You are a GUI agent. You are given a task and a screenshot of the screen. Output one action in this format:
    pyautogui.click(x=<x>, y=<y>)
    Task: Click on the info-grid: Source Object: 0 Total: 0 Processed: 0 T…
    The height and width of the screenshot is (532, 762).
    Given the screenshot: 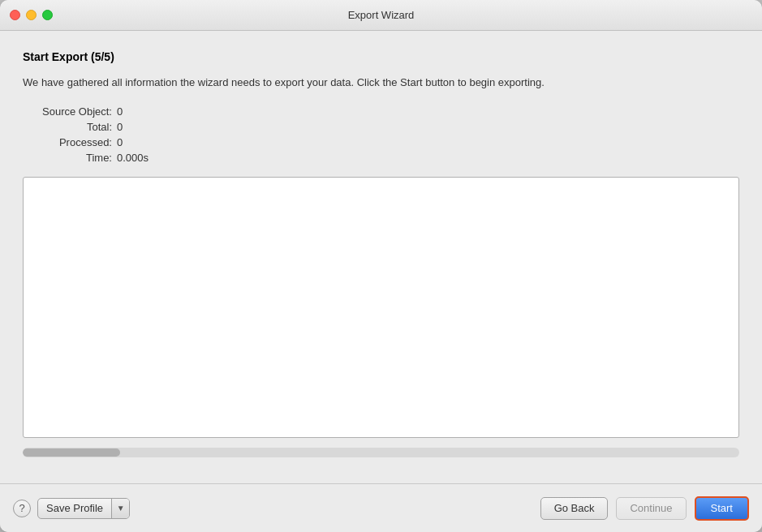 What is the action you would take?
    pyautogui.click(x=381, y=135)
    